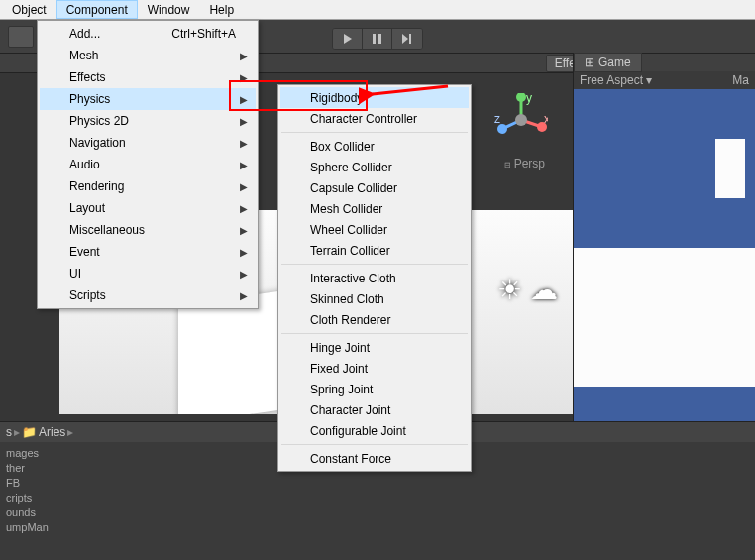  What do you see at coordinates (375, 230) in the screenshot?
I see `submenu-wheel-collider: Wheel Collider` at bounding box center [375, 230].